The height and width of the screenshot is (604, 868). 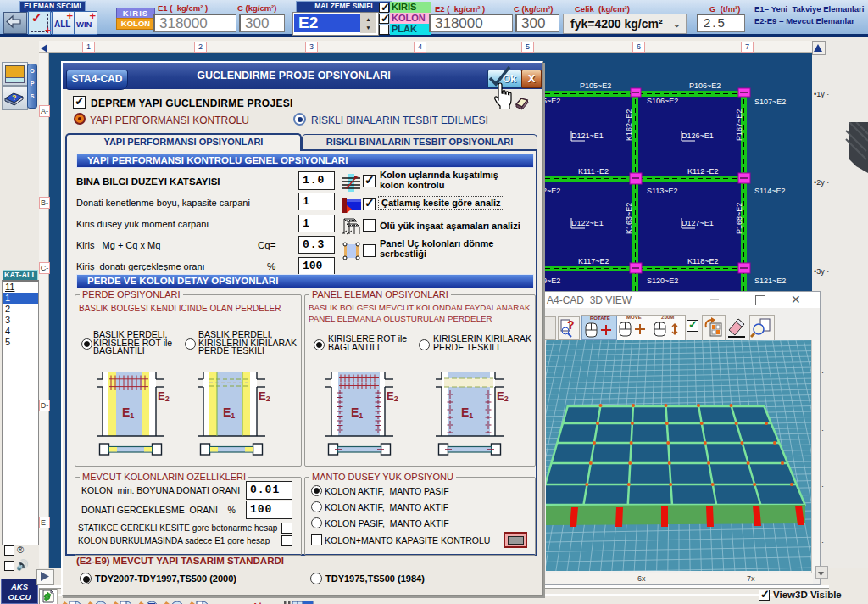 I want to click on svg-text: P106~E2, so click(x=705, y=86).